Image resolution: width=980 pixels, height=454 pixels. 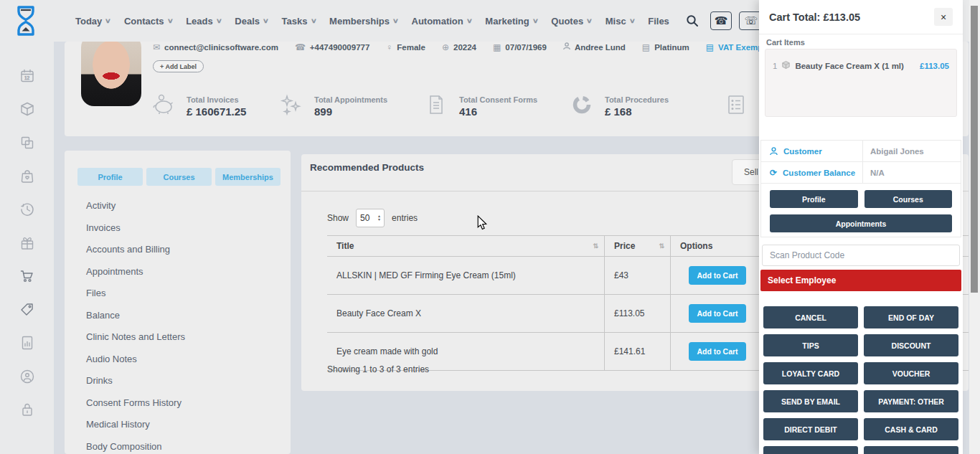 What do you see at coordinates (27, 377) in the screenshot?
I see `user-circle-icon` at bounding box center [27, 377].